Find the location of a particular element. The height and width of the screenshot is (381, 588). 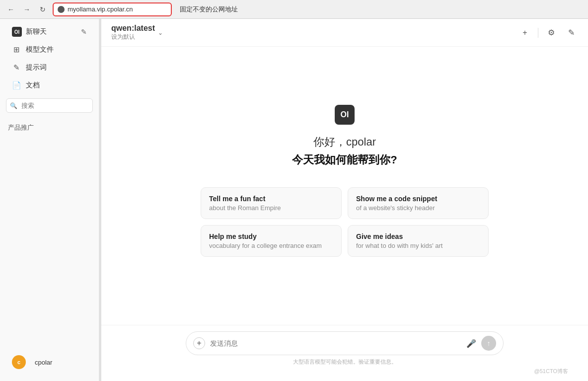

sidebar-promo: 产品推广 is located at coordinates (50, 127).